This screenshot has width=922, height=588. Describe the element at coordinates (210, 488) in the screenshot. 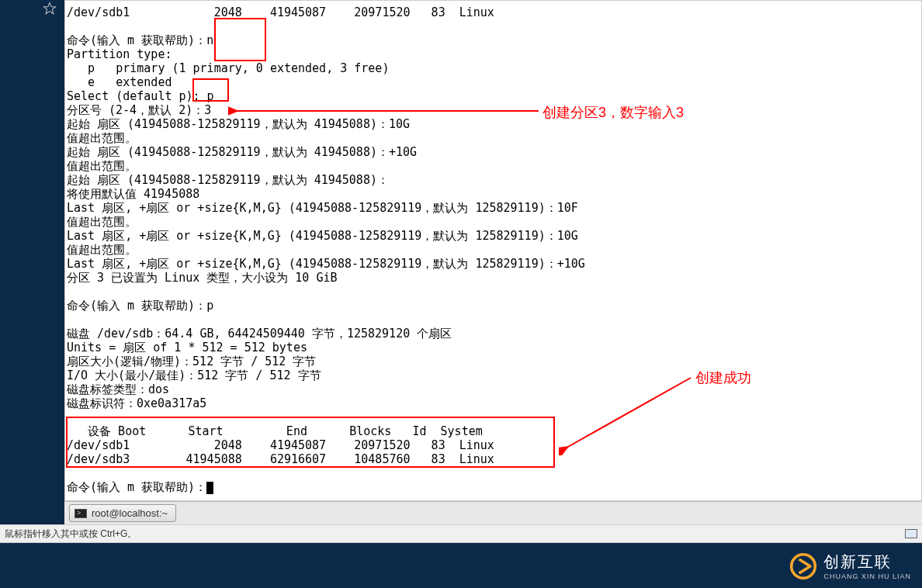

I see `cursor` at that location.